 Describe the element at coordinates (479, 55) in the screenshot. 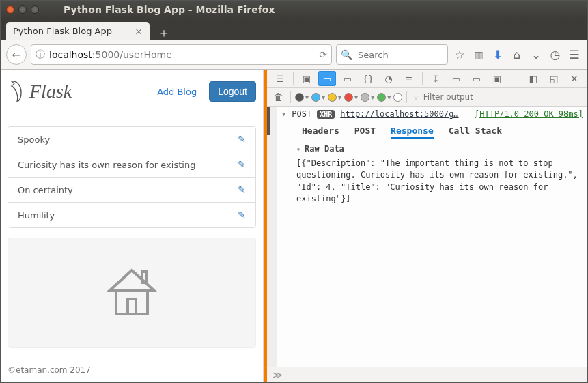

I see `library-icon: ▥` at that location.